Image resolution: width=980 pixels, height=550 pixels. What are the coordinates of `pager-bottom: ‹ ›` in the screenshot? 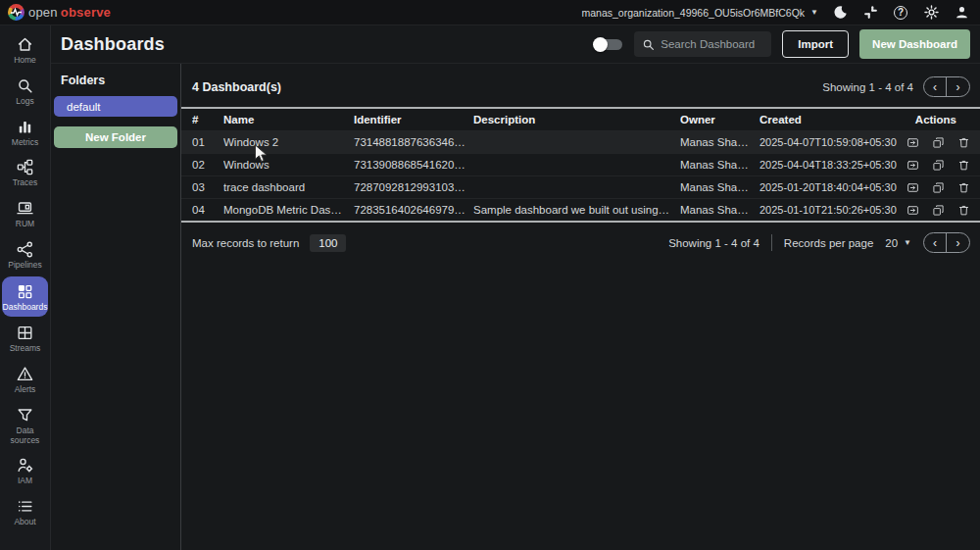 It's located at (947, 243).